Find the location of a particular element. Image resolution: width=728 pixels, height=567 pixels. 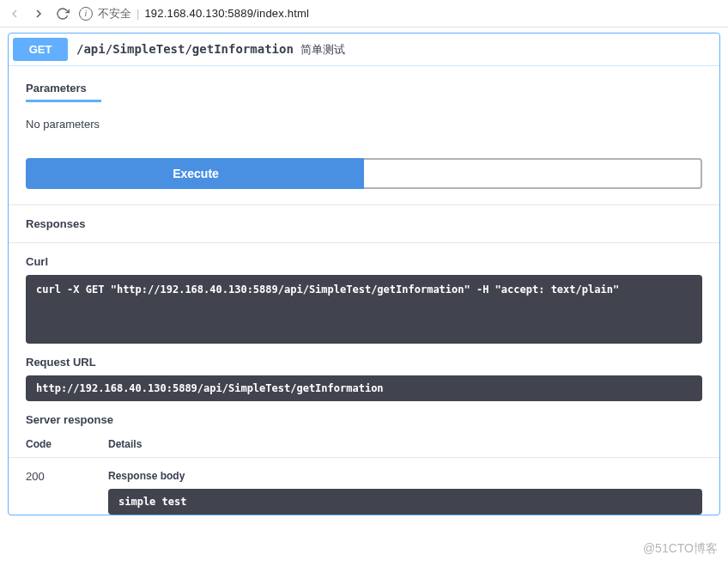

response-code: 200 is located at coordinates (67, 492).